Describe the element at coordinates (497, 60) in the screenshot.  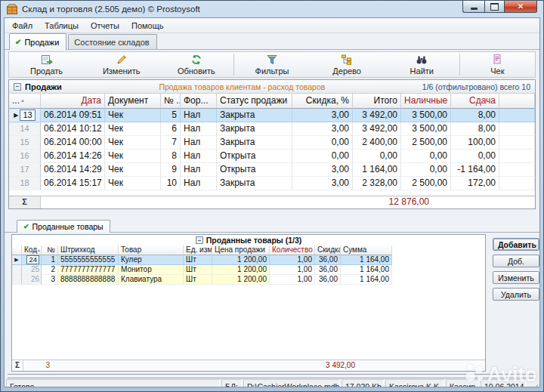
I see `receipt-icon` at that location.